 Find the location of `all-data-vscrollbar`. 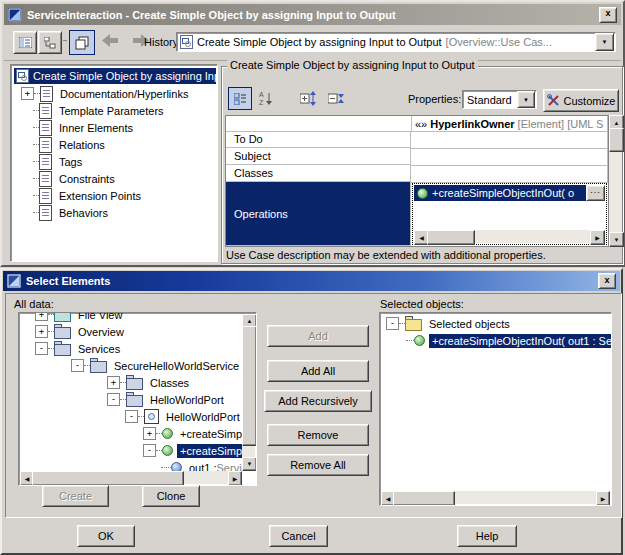

all-data-vscrollbar is located at coordinates (248, 392).